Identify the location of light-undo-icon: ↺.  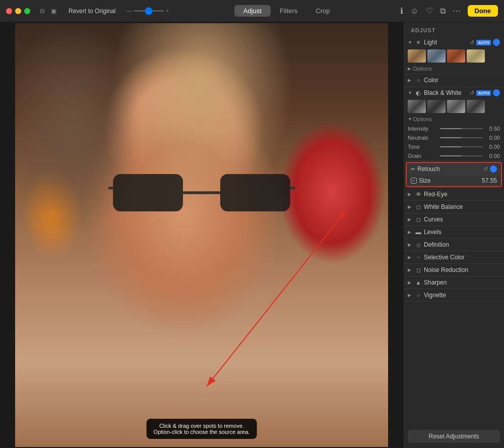
(472, 42).